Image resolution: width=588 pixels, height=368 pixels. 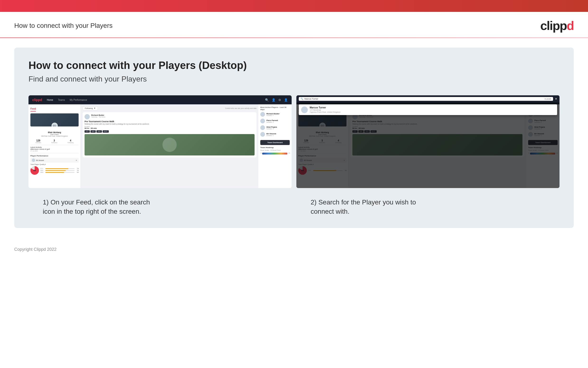 What do you see at coordinates (54, 134) in the screenshot?
I see `profile-role: Golf Coach` at bounding box center [54, 134].